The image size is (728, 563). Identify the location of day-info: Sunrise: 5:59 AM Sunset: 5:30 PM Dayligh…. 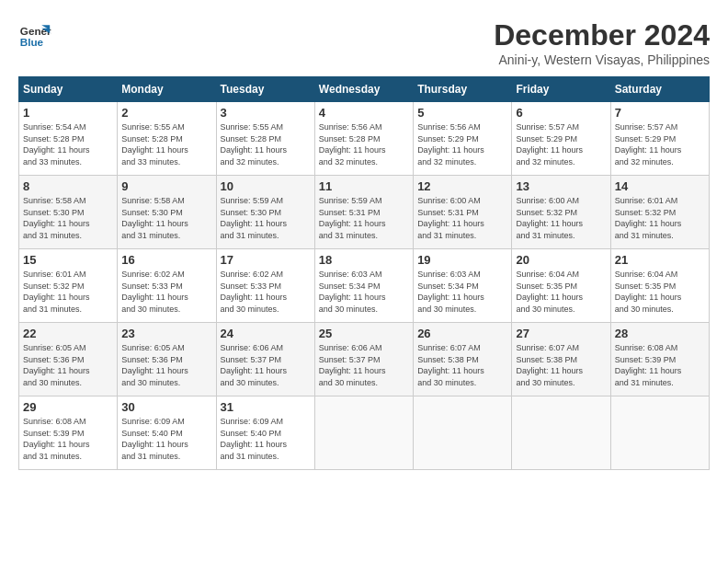
(266, 218).